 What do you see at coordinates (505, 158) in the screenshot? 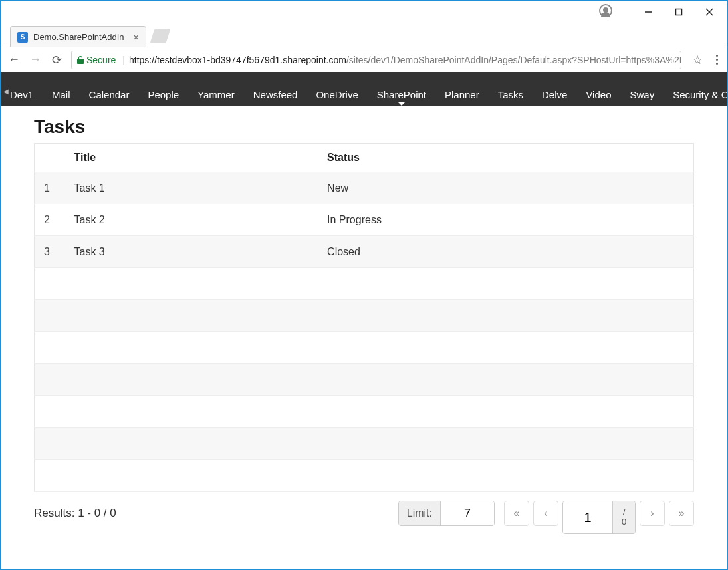
I see `col-header-status: Status` at bounding box center [505, 158].